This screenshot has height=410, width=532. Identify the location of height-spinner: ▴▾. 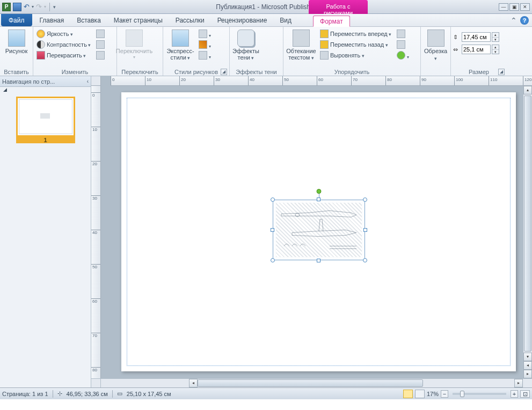
(495, 37).